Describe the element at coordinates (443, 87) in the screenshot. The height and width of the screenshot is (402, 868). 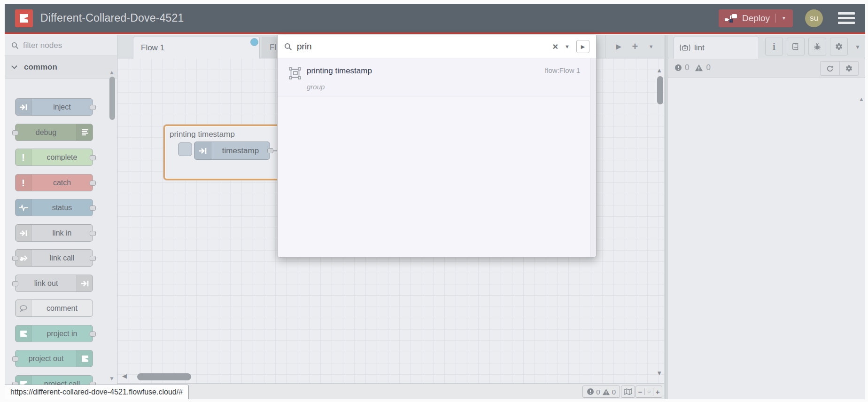
I see `result-type-label: group` at that location.